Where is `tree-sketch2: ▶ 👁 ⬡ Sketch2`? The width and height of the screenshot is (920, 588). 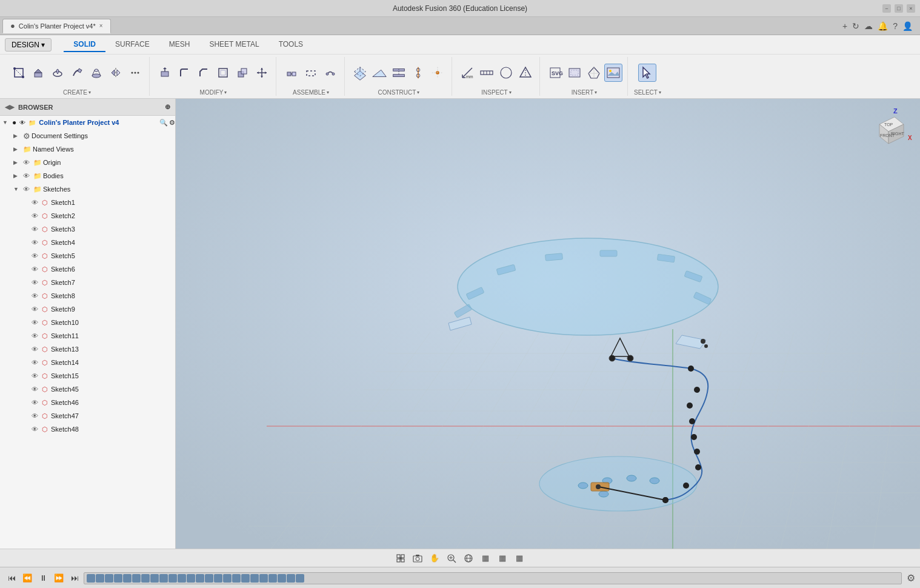 tree-sketch2: ▶ 👁 ⬡ Sketch2 is located at coordinates (87, 216).